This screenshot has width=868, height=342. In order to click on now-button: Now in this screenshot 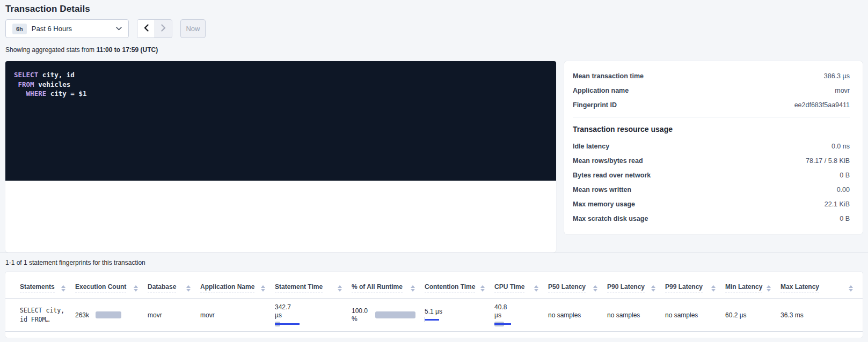, I will do `click(193, 29)`.